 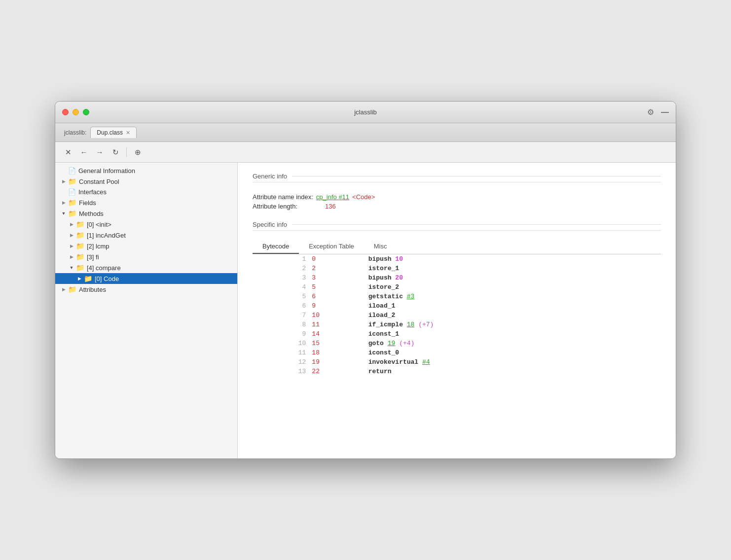 What do you see at coordinates (113, 132) in the screenshot?
I see `file-tab: Dup.class ✕` at bounding box center [113, 132].